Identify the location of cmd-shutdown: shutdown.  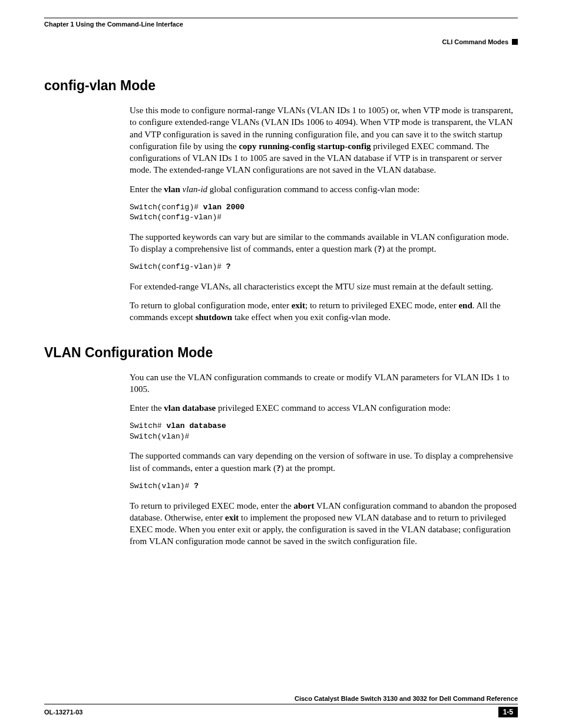
(214, 317).